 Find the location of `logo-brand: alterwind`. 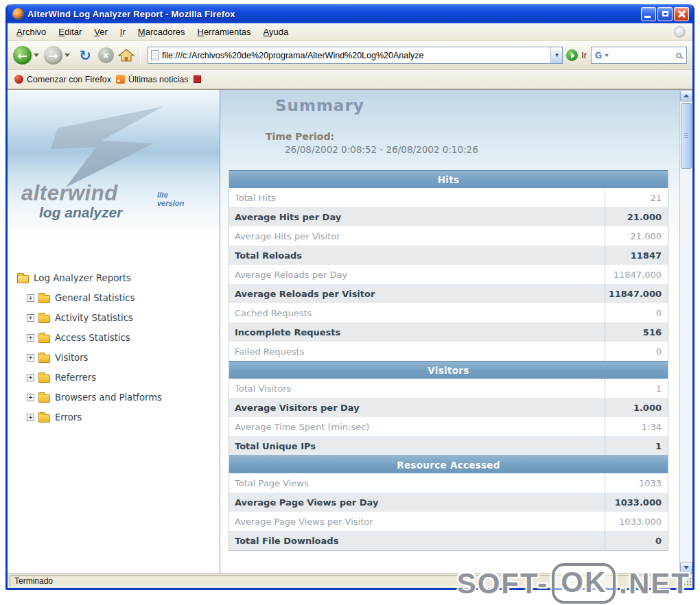

logo-brand: alterwind is located at coordinates (71, 193).